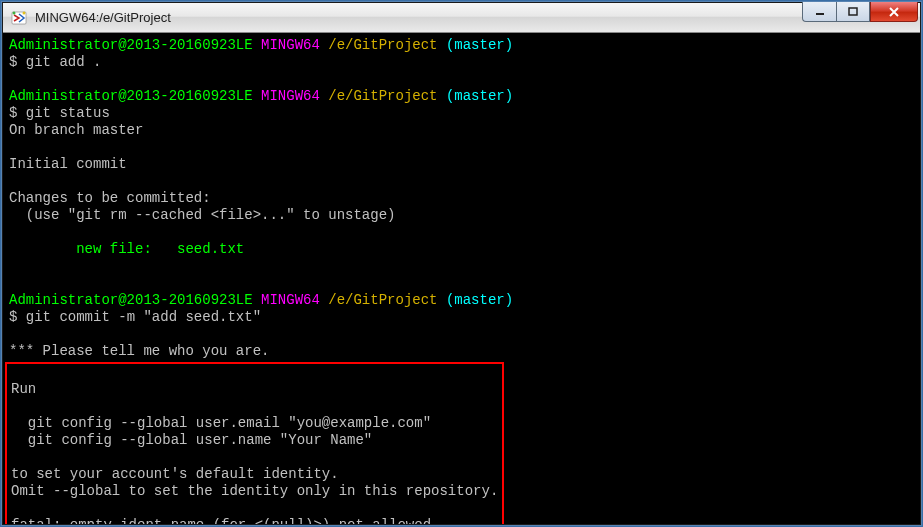 Image resolution: width=923 pixels, height=527 pixels. What do you see at coordinates (24, 389) in the screenshot?
I see `output-line: Run` at bounding box center [24, 389].